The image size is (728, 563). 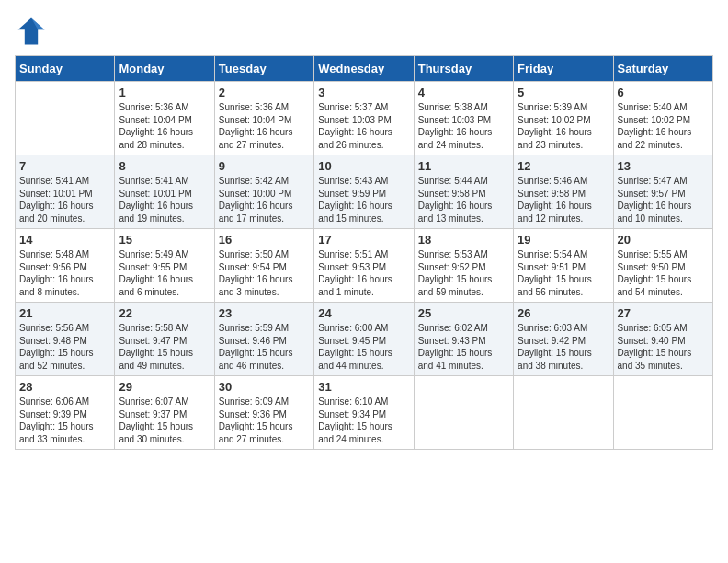 I want to click on day-number: 17, so click(x=364, y=239).